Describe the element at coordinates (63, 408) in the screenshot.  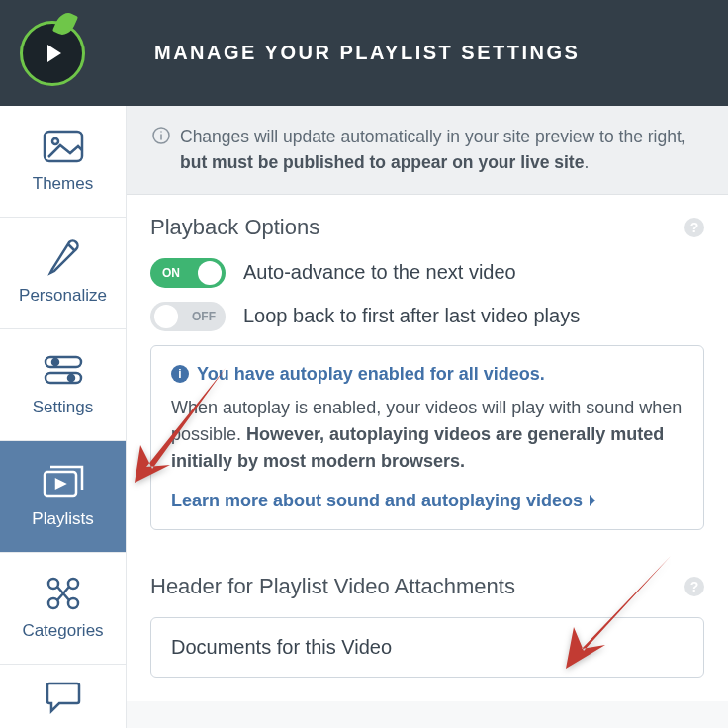
I see `sidebar-item-label: Settings` at that location.